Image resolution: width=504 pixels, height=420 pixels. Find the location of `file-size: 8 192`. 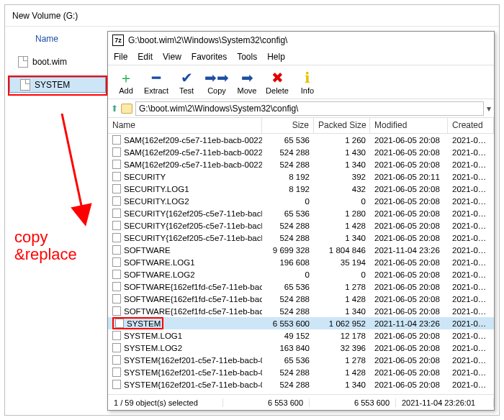

file-size: 8 192 is located at coordinates (288, 189).